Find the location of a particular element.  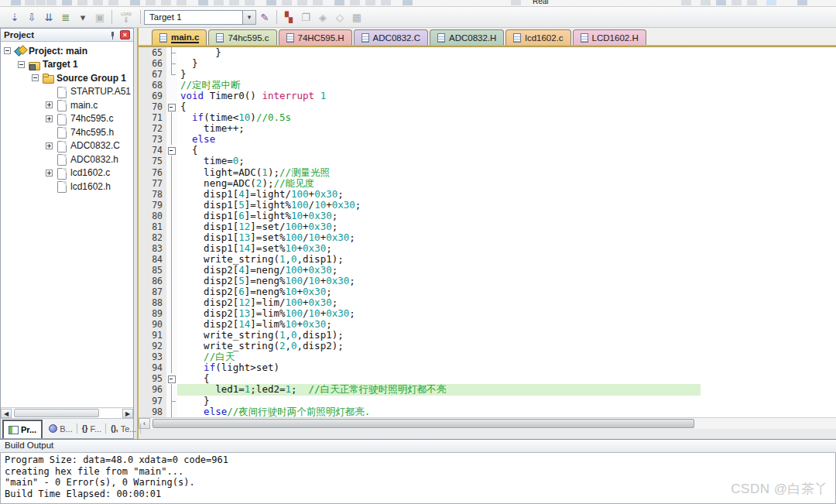

code-text: disp1[13]=set%100/10+0x30; is located at coordinates (266, 238).